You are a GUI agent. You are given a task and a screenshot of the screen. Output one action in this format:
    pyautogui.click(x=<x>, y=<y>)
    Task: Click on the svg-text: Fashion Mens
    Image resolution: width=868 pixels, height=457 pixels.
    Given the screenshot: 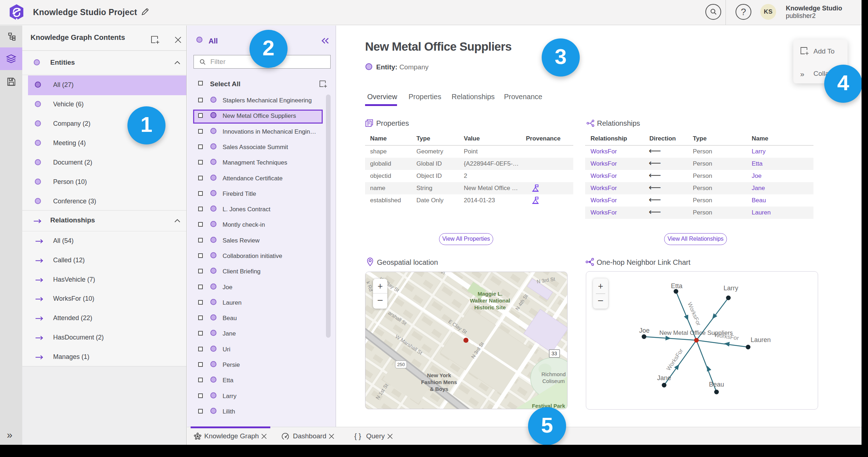 What is the action you would take?
    pyautogui.click(x=439, y=382)
    